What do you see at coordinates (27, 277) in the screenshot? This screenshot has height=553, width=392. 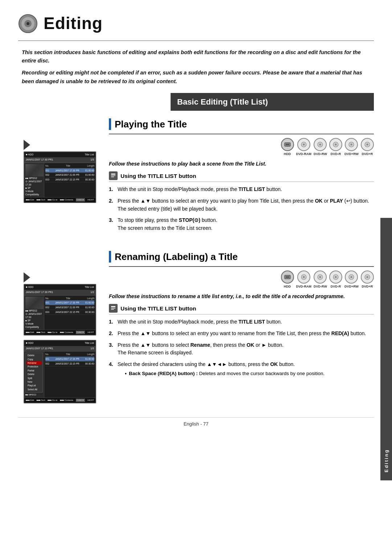 I see `arrow-renaming` at bounding box center [27, 277].